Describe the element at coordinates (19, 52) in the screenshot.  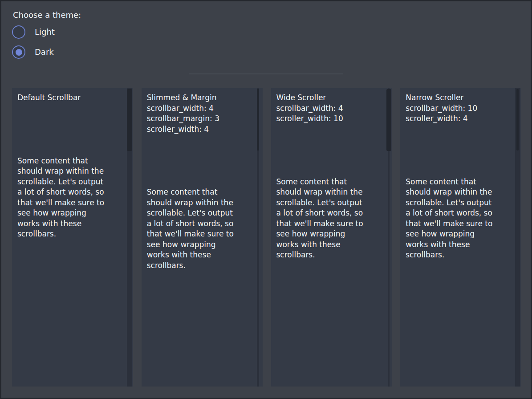
I see `radio-selected-icon` at that location.